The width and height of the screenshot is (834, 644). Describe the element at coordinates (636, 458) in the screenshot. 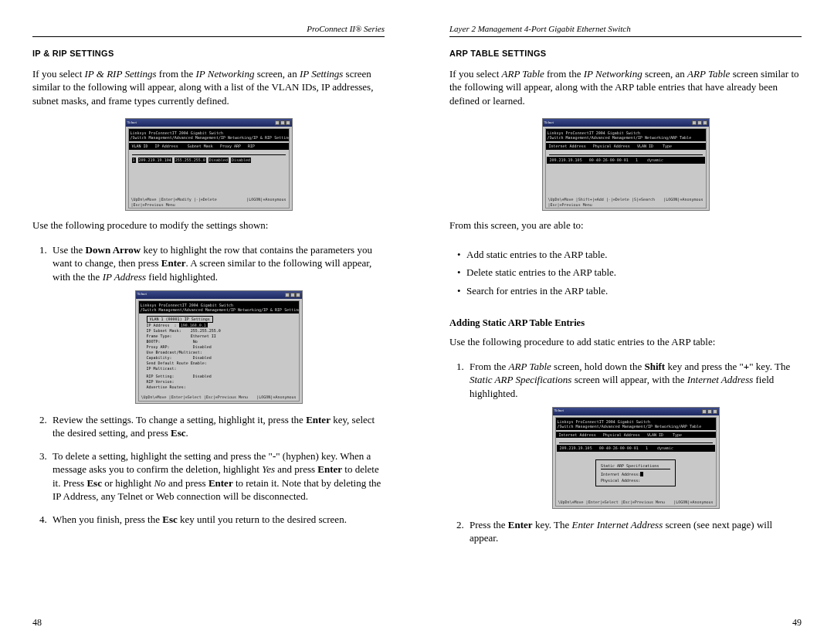

I see `figure-static-arp: Telnet Linksys ProConnectIT 2004 Gigabit…` at that location.